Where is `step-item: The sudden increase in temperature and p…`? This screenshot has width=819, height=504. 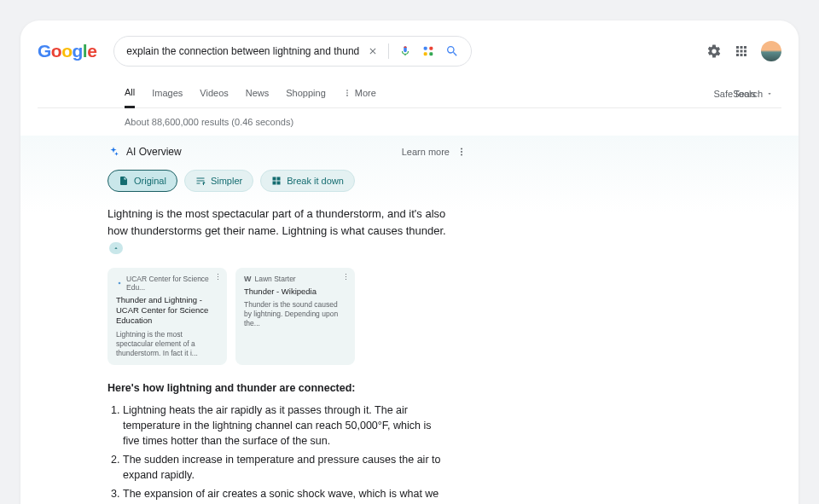
step-item: The sudden increase in temperature and p… is located at coordinates (286, 467).